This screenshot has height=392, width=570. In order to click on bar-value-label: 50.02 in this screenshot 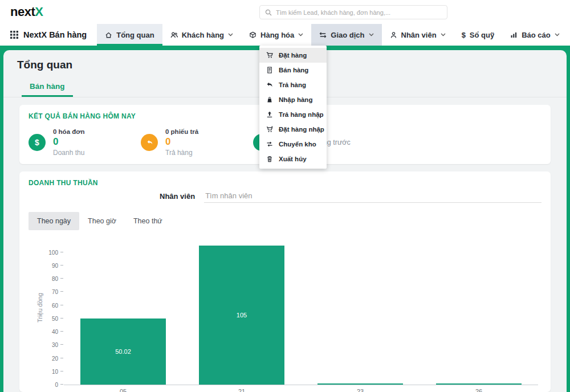, I will do `click(123, 352)`.